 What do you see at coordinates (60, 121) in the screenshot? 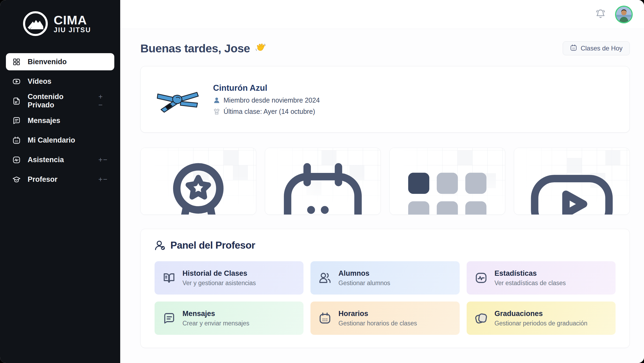
I see `sidebar-item-mensajes: Mensajes` at bounding box center [60, 121].